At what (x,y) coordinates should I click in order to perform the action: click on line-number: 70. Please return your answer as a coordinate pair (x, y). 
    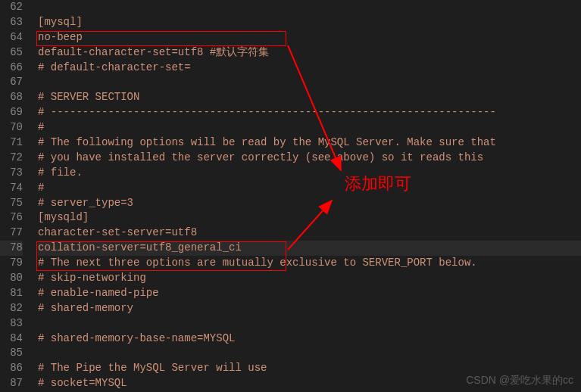
    Looking at the image, I should click on (11, 128).